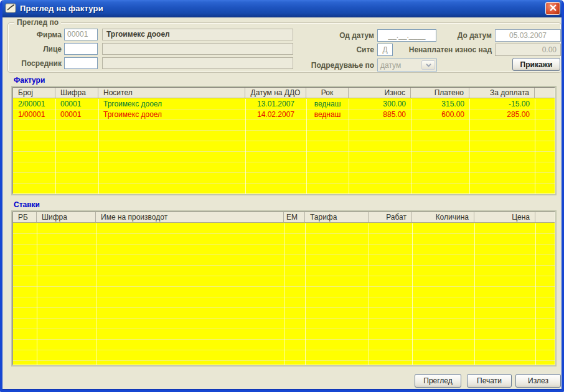  I want to click on podreduvanje-dropdown: датум, so click(407, 65).